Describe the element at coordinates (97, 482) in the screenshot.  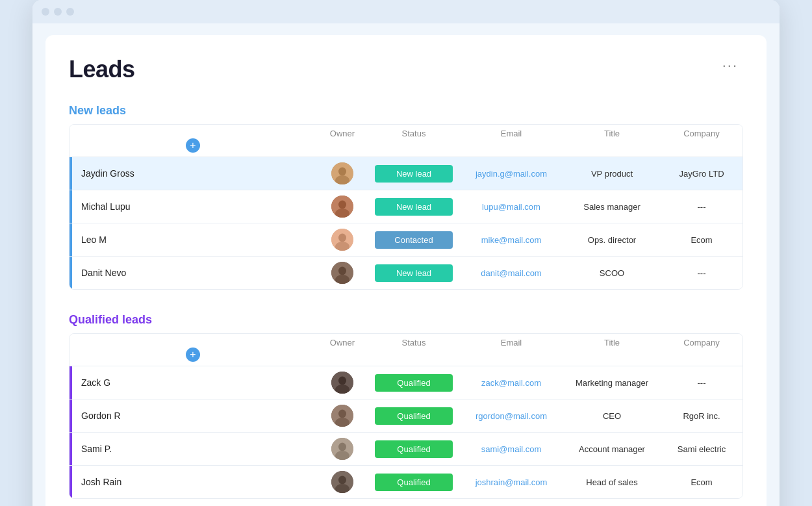
I see `row-name-text: Josh Rain` at that location.